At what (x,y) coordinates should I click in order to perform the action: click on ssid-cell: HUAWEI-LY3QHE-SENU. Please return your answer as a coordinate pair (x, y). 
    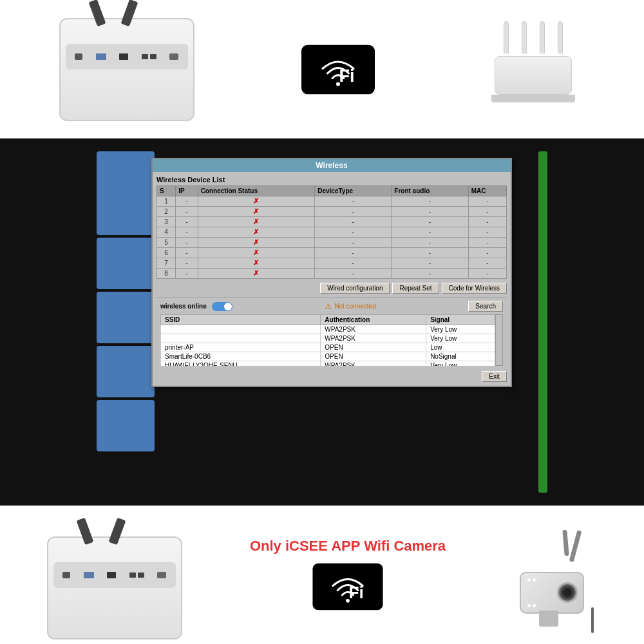
    Looking at the image, I should click on (241, 364).